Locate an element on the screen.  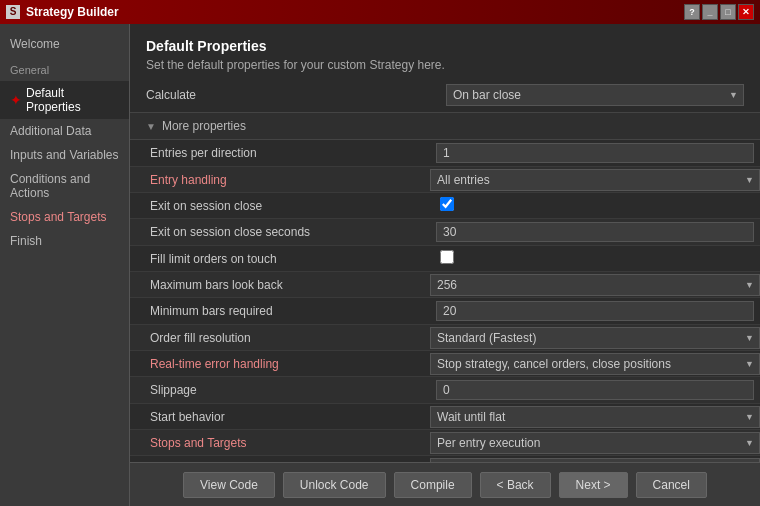
view-code-button: View Code is located at coordinates (229, 485).